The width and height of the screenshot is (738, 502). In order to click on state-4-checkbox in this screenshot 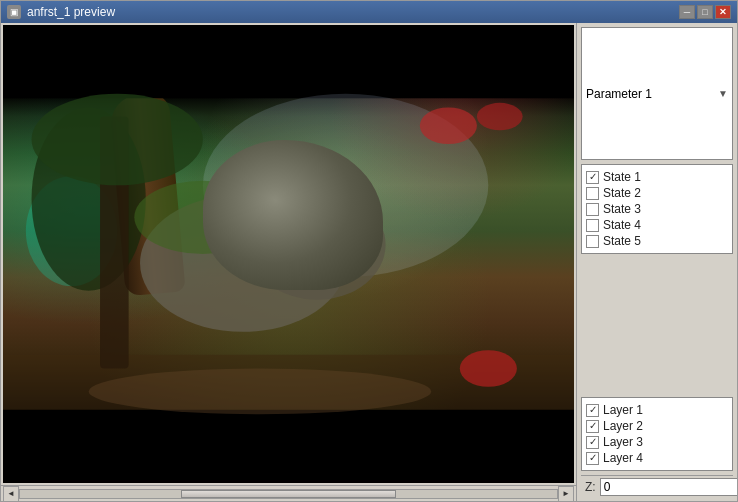, I will do `click(592, 226)`.